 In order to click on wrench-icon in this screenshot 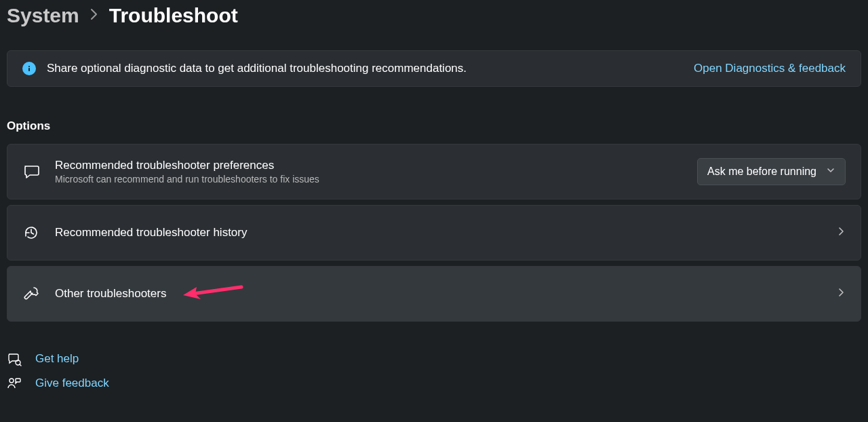, I will do `click(31, 294)`.